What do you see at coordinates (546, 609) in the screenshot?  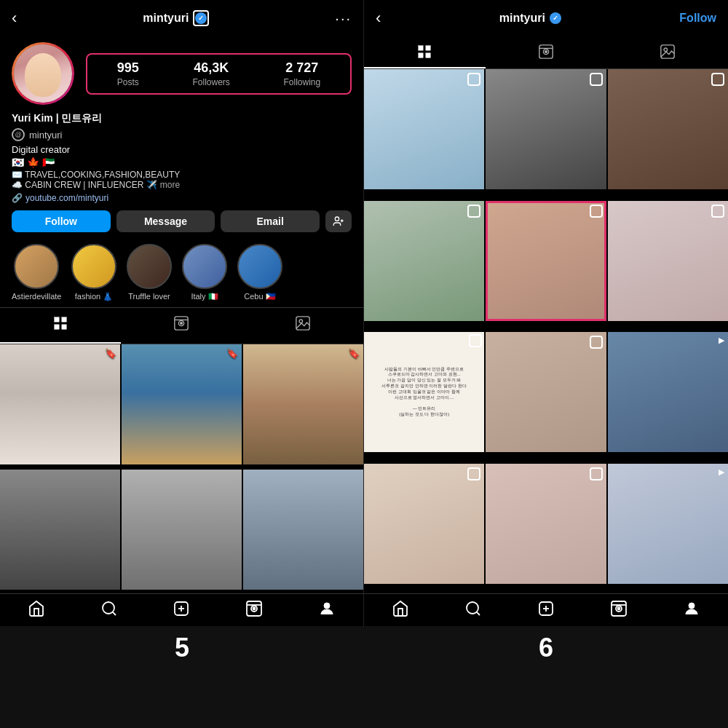 I see `right-bottom-add` at bounding box center [546, 609].